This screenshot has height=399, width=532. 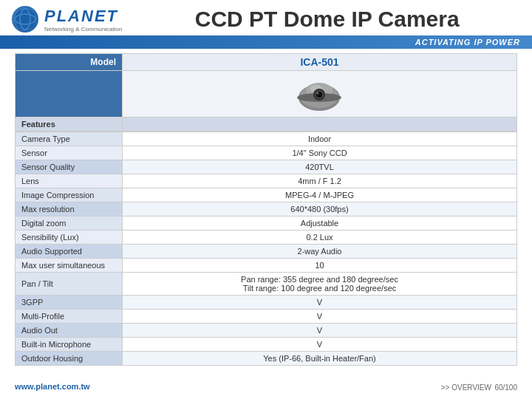 I want to click on spec-value: 10, so click(x=320, y=266).